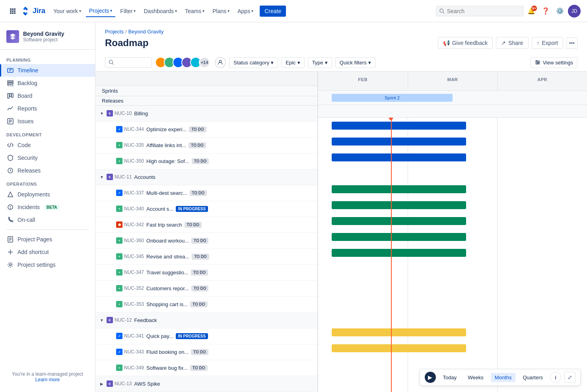 The width and height of the screenshot is (587, 392). I want to click on fullscreen-button: ⤢, so click(570, 377).